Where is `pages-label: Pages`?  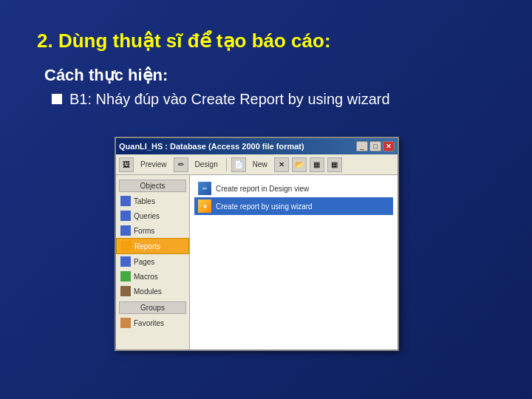
pages-label: Pages is located at coordinates (144, 262).